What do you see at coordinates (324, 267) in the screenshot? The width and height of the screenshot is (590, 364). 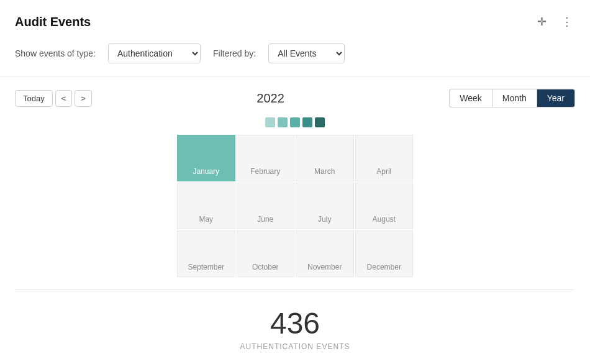 I see `month-november-label: November` at bounding box center [324, 267].